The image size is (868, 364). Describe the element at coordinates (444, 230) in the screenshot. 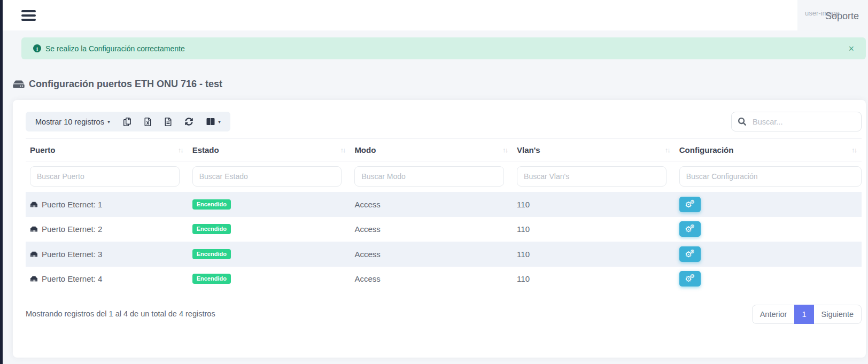

I see `table-row: Puerto Eternet: 2 Encendido Access 110 ⚙…` at that location.